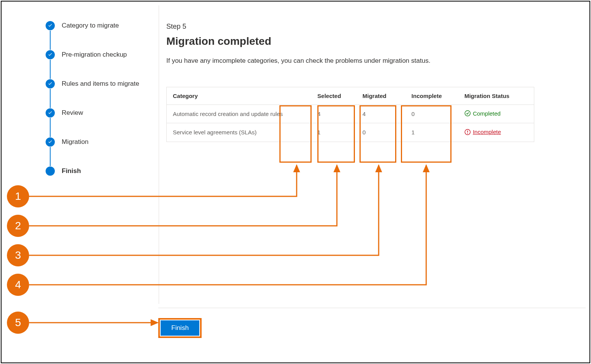  I want to click on step-pre-migration-checkup: Pre-migration checkup, so click(99, 55).